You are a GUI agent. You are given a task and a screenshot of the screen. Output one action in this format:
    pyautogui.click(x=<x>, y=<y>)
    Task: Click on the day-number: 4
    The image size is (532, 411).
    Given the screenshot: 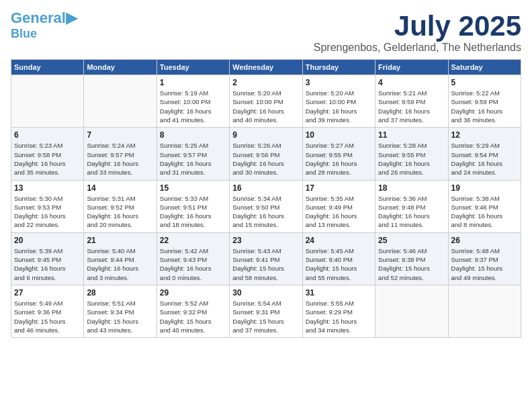 What is the action you would take?
    pyautogui.click(x=411, y=83)
    